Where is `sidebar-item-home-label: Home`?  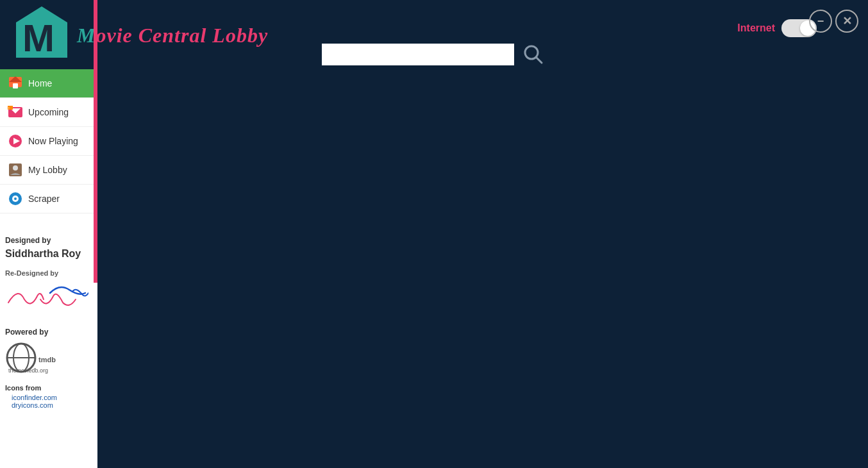 sidebar-item-home-label: Home is located at coordinates (40, 83).